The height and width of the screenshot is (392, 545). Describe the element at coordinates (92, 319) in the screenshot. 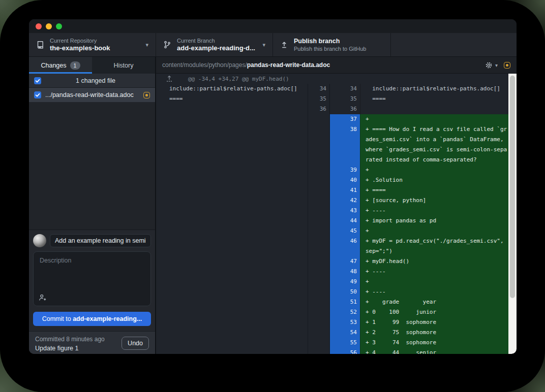

I see `commit-button: Commit to add-example-reading...` at that location.